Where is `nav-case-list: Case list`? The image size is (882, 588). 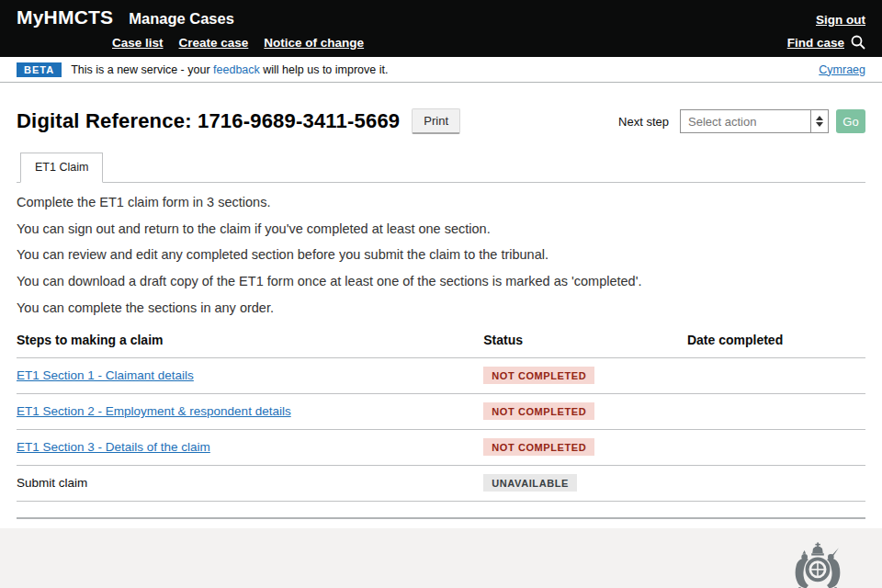
nav-case-list: Case list is located at coordinates (138, 42).